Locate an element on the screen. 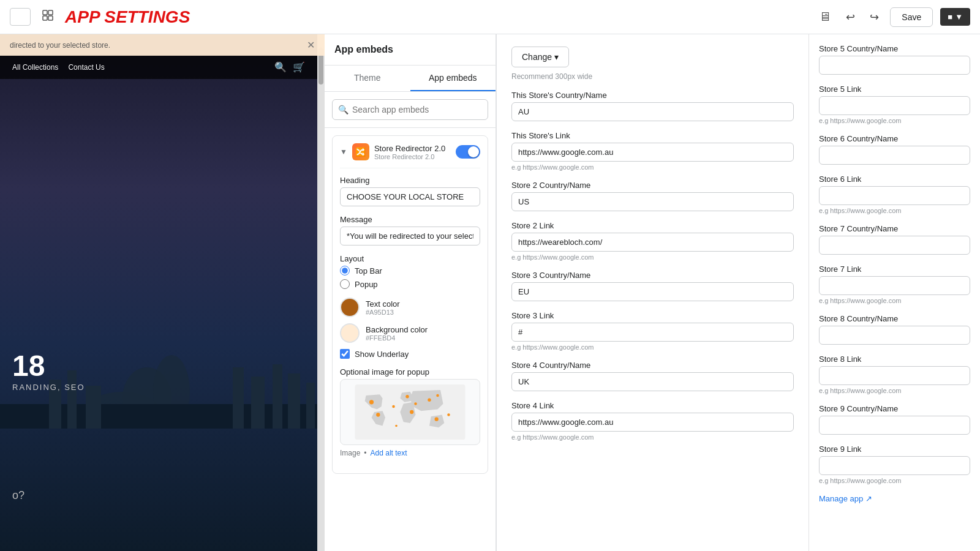 This screenshot has width=980, height=551. preview-mode-label: ■ is located at coordinates (950, 17).